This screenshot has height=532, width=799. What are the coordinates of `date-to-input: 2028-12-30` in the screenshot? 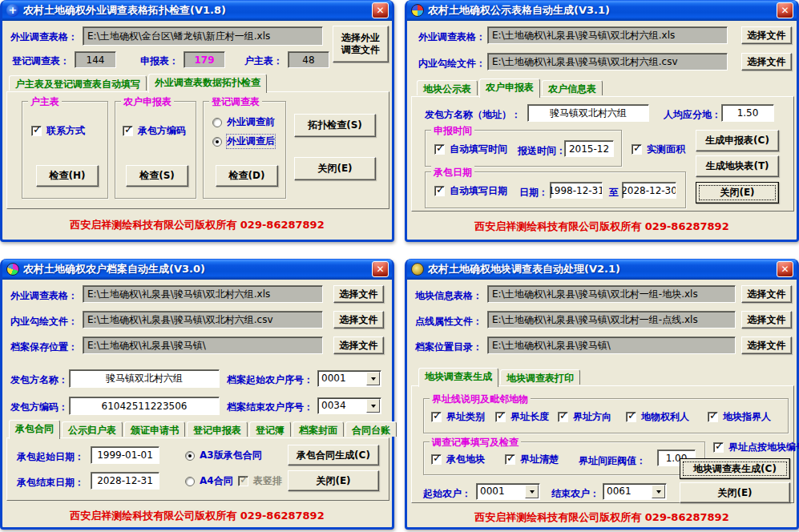 It's located at (649, 191).